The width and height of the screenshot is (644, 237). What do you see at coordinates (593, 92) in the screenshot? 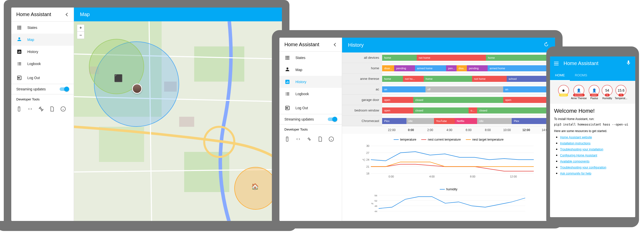
I see `phone-badges-row: ☻DEMO👤SCHOOLAnne Therese👤AWAYPaulus54%Hu…` at bounding box center [593, 92].